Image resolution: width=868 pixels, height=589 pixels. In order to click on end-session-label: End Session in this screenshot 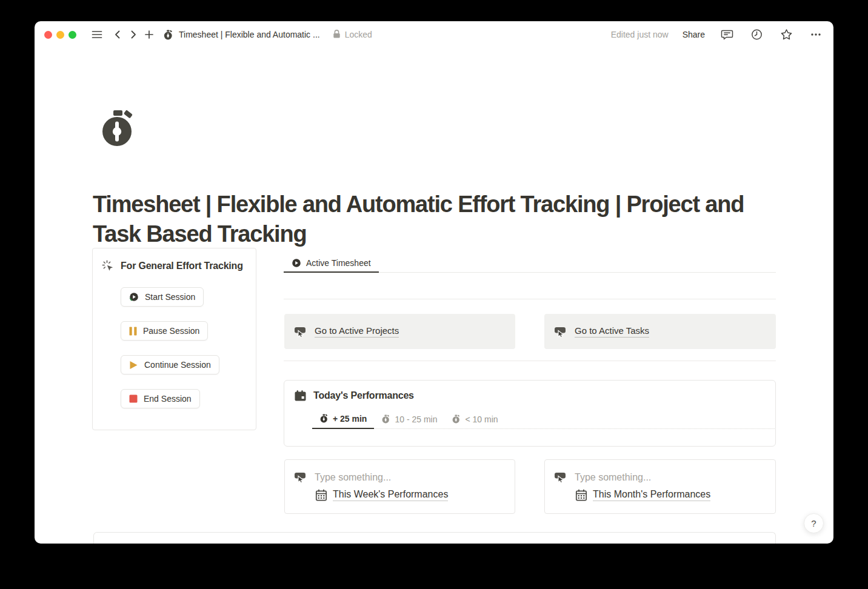, I will do `click(167, 399)`.